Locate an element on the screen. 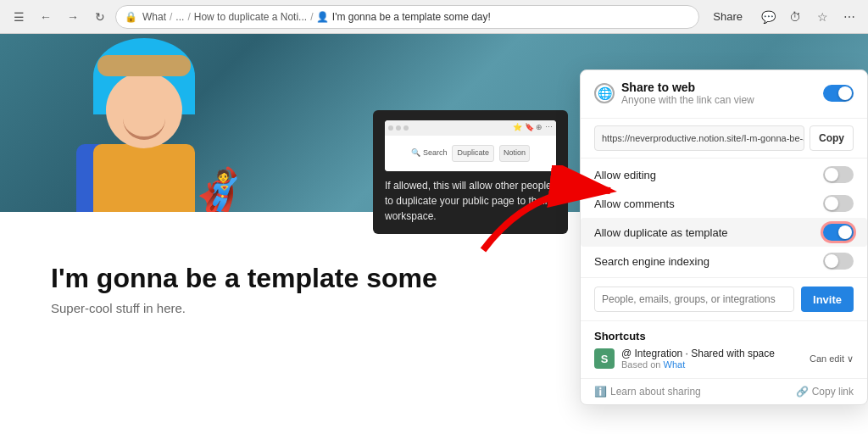 The height and width of the screenshot is (434, 868). breadcrumb-item: How to duplicate a Noti... is located at coordinates (251, 17).